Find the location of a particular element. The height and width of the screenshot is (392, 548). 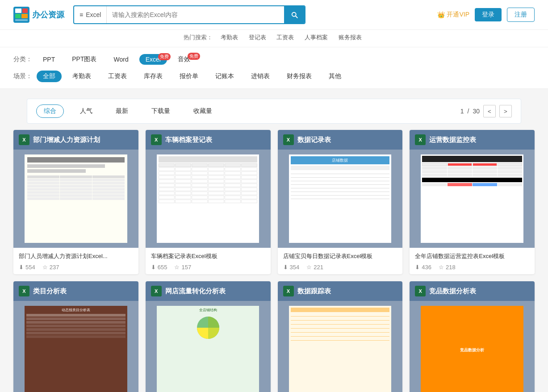

hot-search-item-3: 工资表 is located at coordinates (285, 38).